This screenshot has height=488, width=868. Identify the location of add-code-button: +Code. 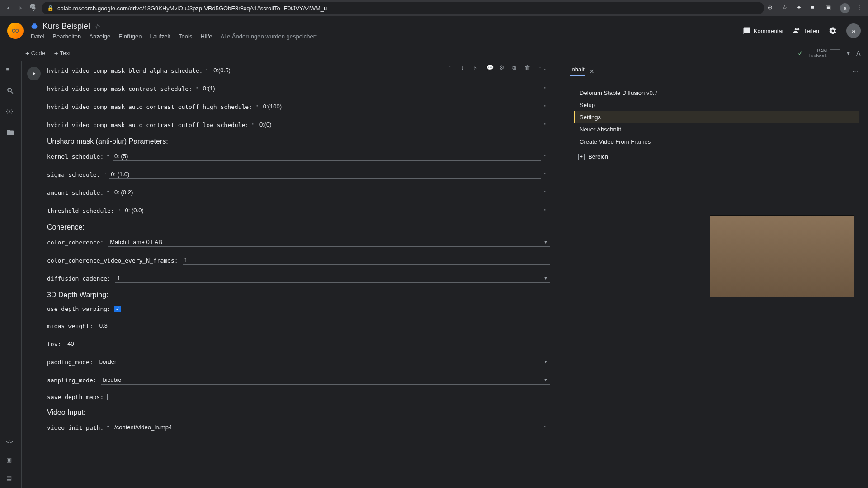
(35, 53).